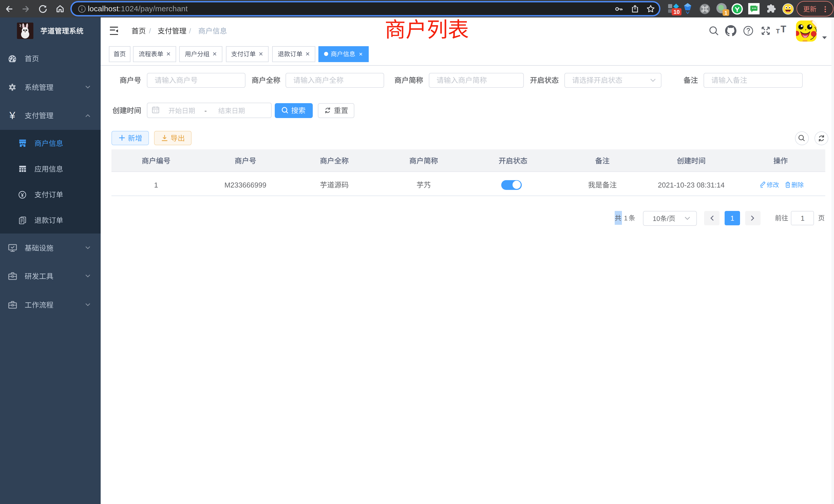  I want to click on svg-text: 1, so click(726, 13).